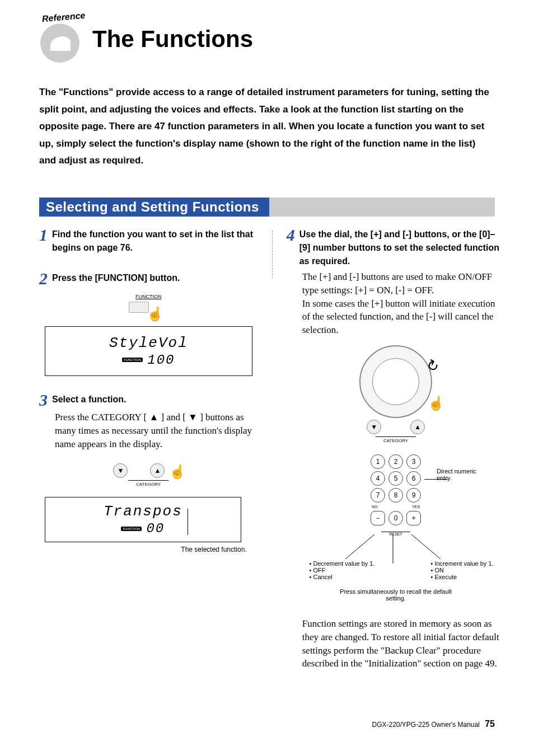 Image resolution: width=534 pixels, height=756 pixels. What do you see at coordinates (462, 564) in the screenshot?
I see `annot-increment: • Increment value by 1.` at bounding box center [462, 564].